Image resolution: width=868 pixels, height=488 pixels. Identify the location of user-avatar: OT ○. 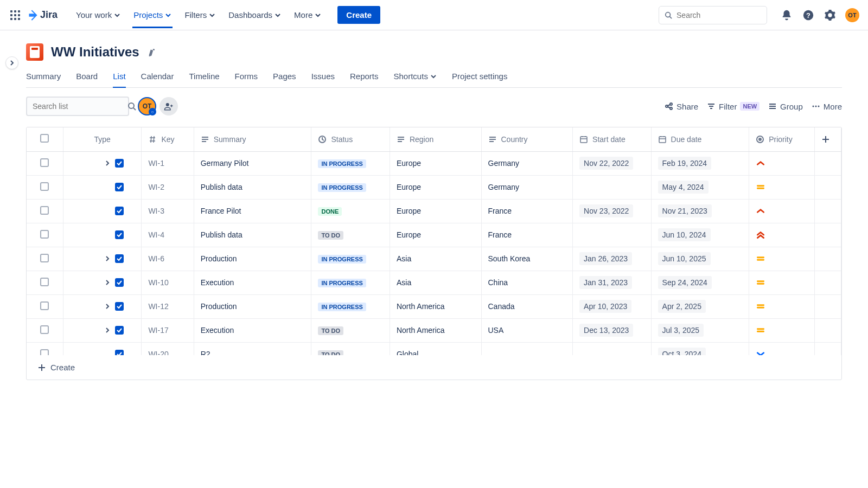
(147, 106).